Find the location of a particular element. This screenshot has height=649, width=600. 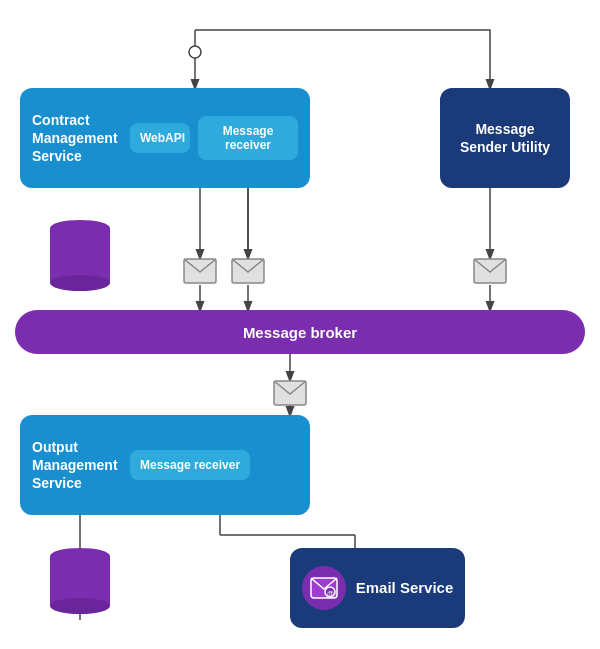

contract-label: Contract Management Service is located at coordinates (77, 138).